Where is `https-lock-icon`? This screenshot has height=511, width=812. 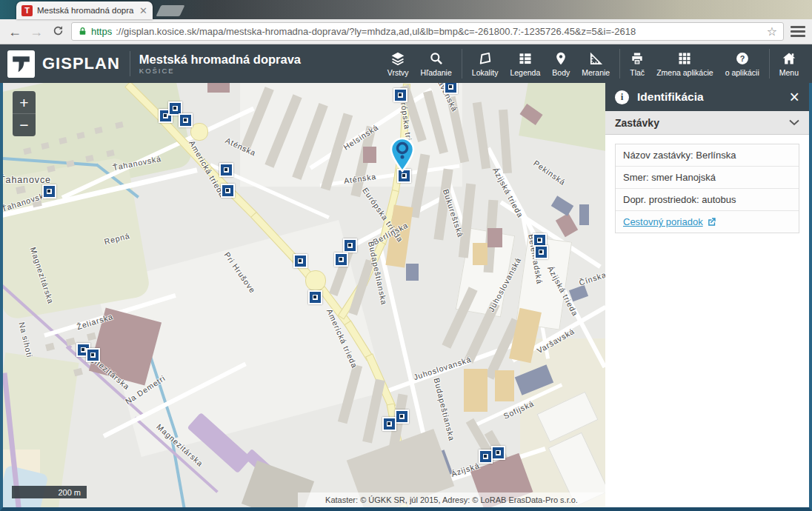
https-lock-icon is located at coordinates (83, 31).